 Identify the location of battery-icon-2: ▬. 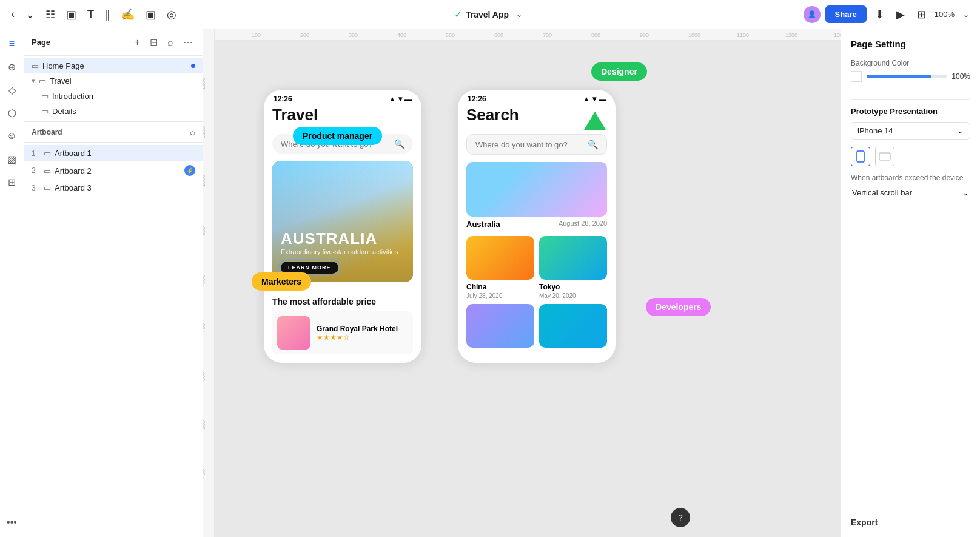
(602, 99).